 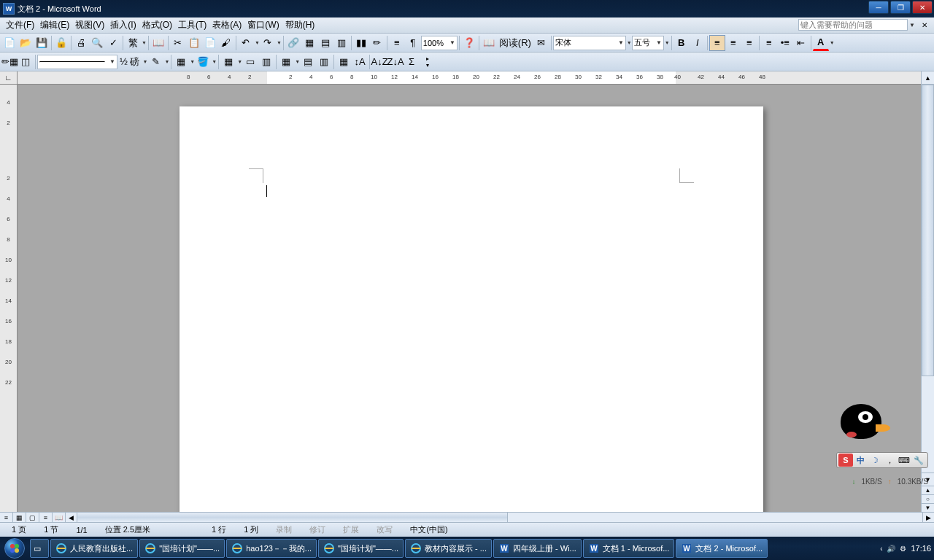 I want to click on autosum-button: Σ, so click(x=412, y=62).